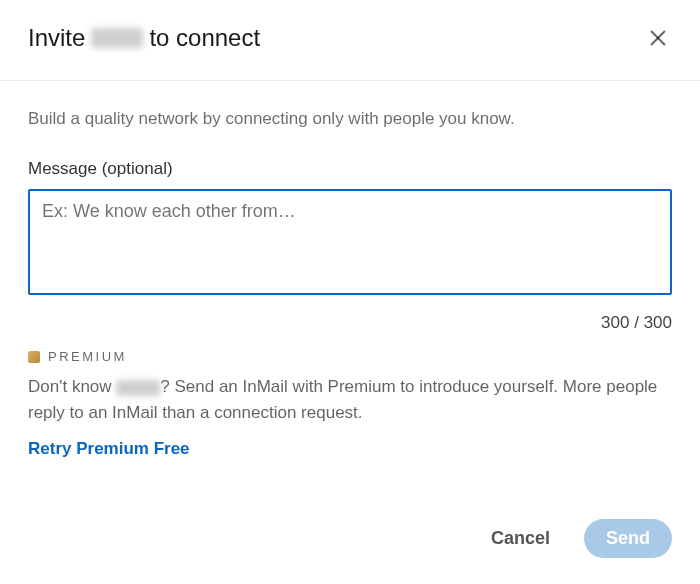 The width and height of the screenshot is (700, 584). What do you see at coordinates (520, 538) in the screenshot?
I see `cancel-button: Cancel` at bounding box center [520, 538].